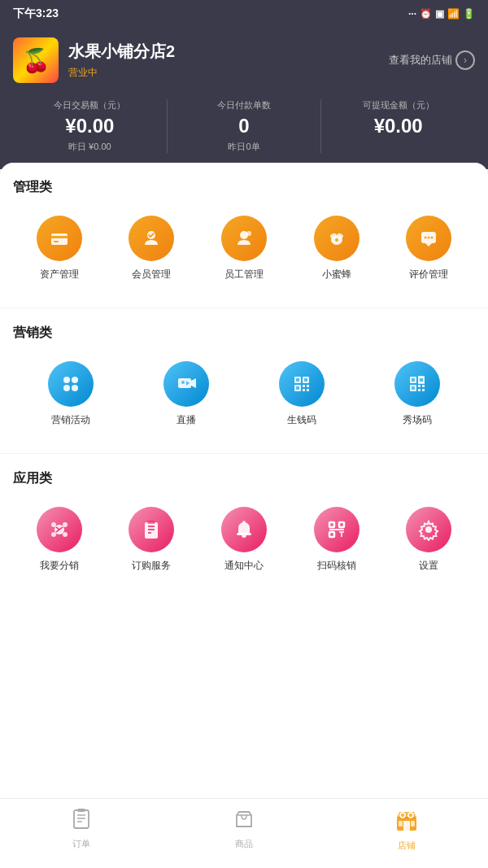  What do you see at coordinates (122, 60) in the screenshot?
I see `store-info: 水果小铺分店2 营业中` at bounding box center [122, 60].